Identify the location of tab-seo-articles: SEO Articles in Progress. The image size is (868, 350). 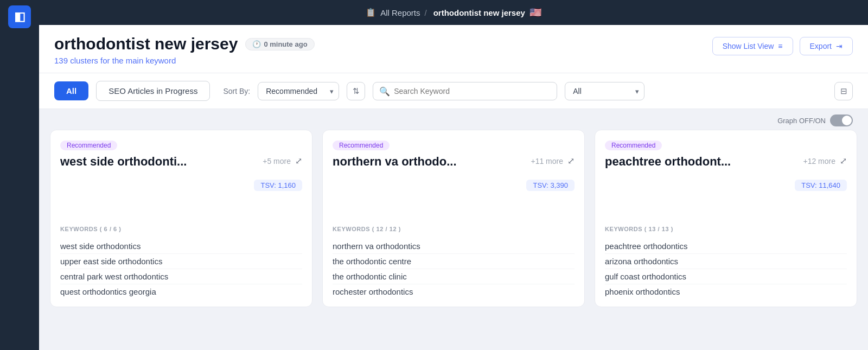
(153, 91).